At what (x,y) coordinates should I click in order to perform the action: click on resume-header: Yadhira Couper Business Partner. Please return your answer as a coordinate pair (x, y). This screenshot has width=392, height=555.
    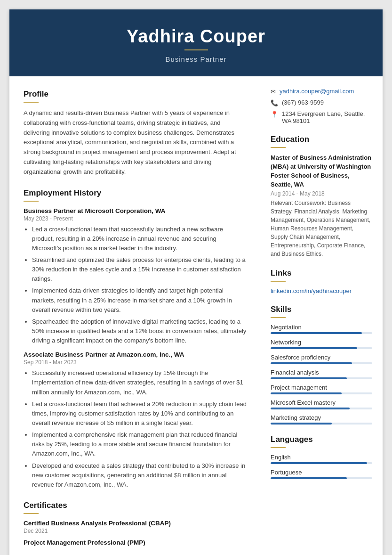
    Looking at the image, I should click on (196, 43).